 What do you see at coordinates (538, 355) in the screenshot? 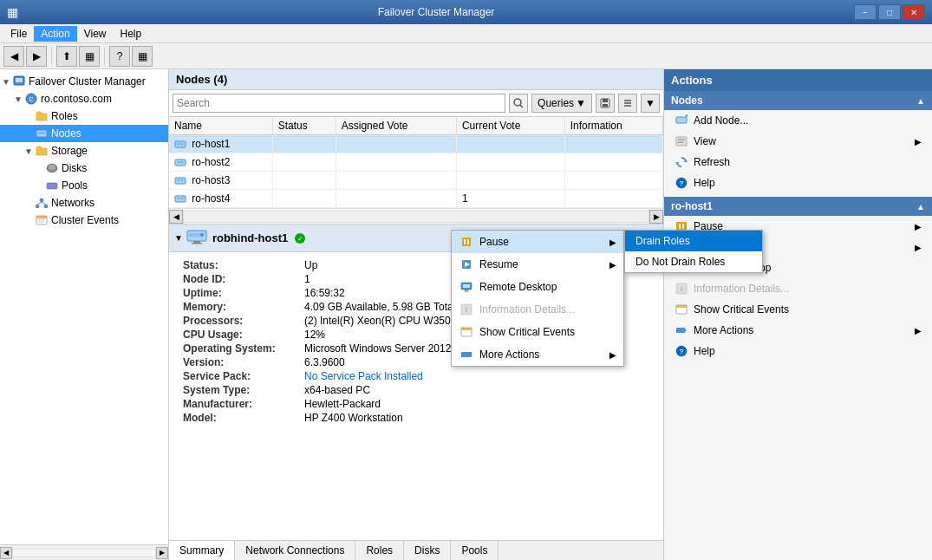
I see `context-menu-more-actions: More Actions ▶` at bounding box center [538, 355].